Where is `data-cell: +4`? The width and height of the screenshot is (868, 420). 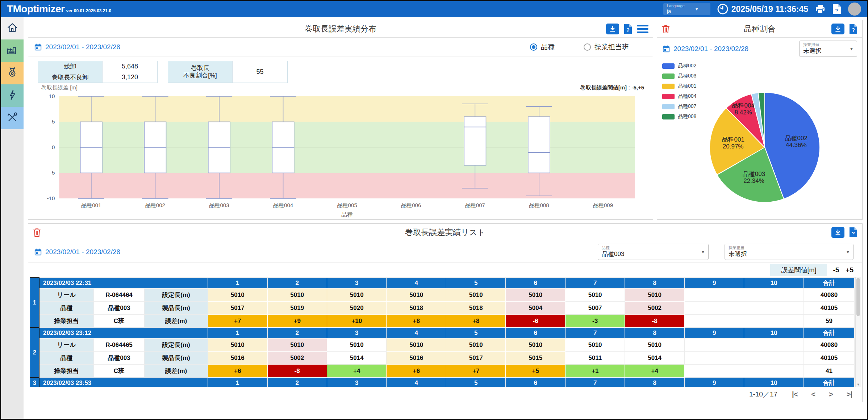
data-cell: +4 is located at coordinates (356, 371).